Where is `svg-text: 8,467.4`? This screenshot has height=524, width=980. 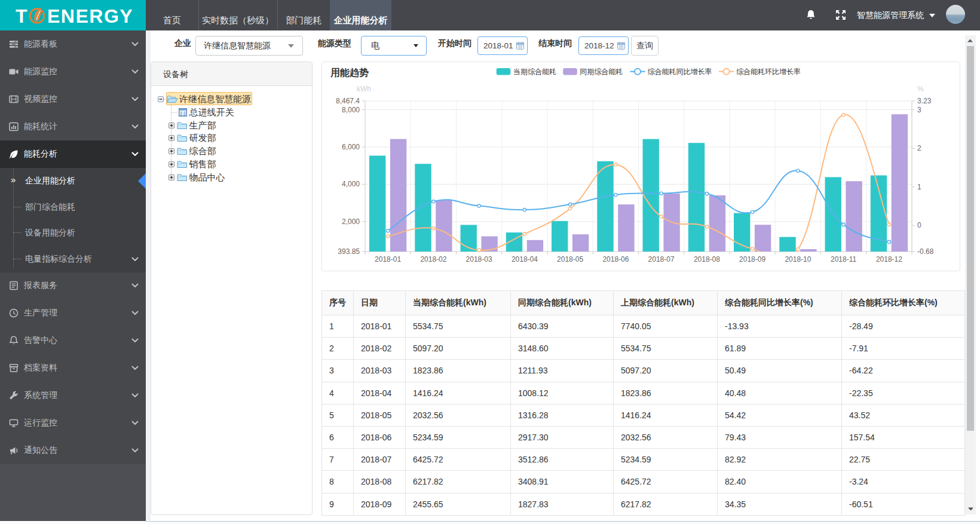 svg-text: 8,467.4 is located at coordinates (348, 101).